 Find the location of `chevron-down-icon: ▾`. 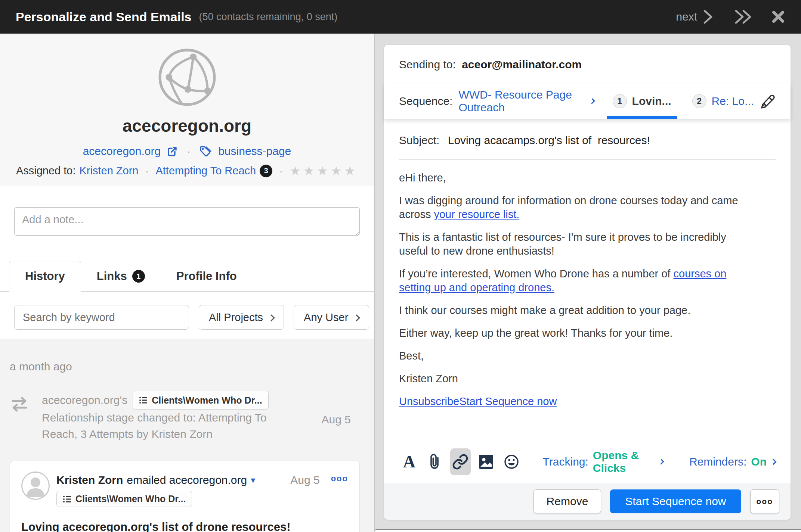

chevron-down-icon: ▾ is located at coordinates (253, 480).